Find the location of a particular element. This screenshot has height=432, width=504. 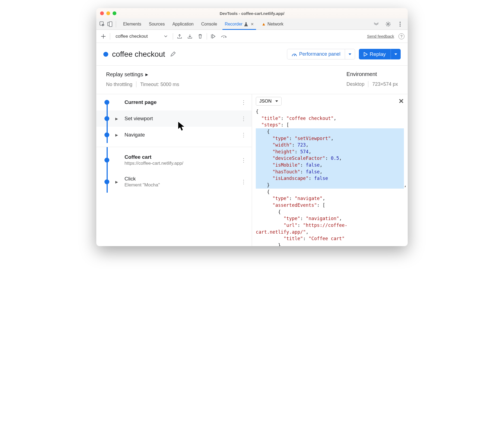

recording-selector-label: coffee checkout is located at coordinates (132, 36).